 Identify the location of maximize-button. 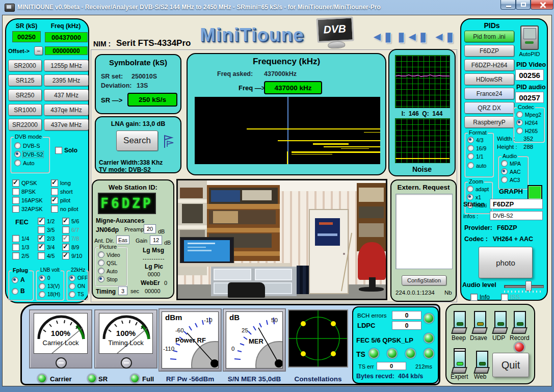
(523, 5).